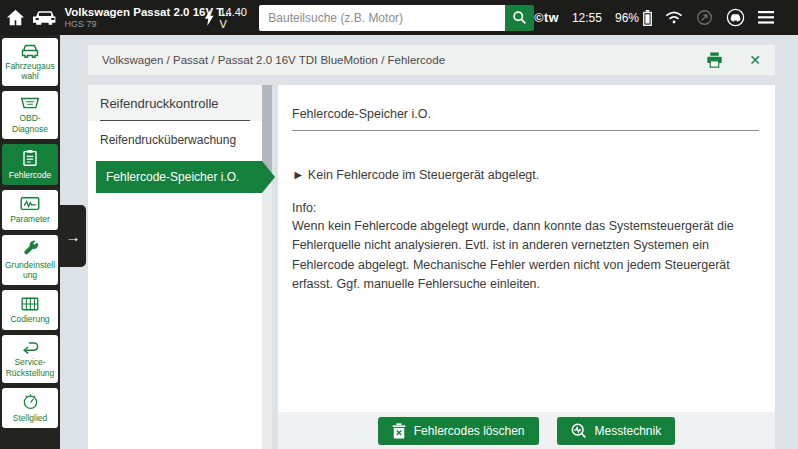  Describe the element at coordinates (30, 204) in the screenshot. I see `waveform-icon` at that location.